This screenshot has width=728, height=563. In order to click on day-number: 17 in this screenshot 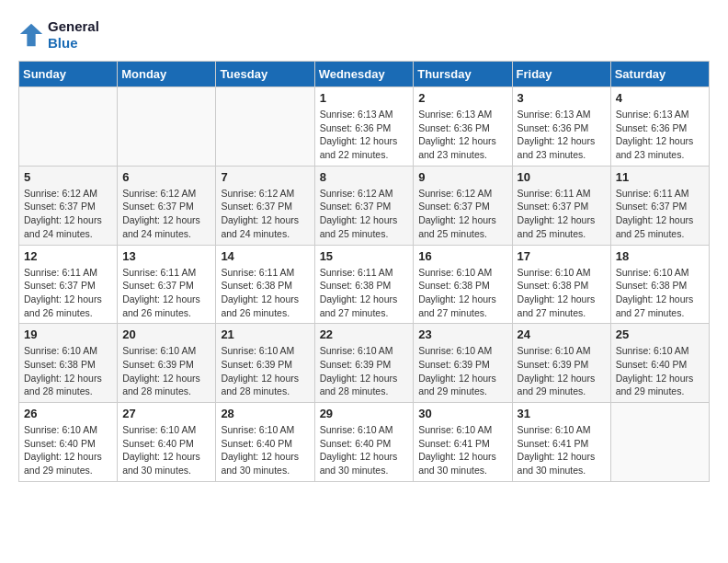, I will do `click(562, 256)`.